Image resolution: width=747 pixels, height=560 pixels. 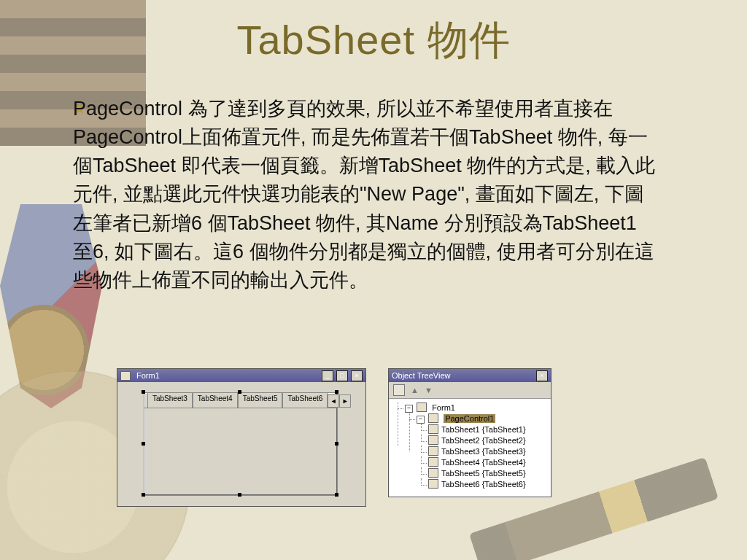 What do you see at coordinates (345, 401) in the screenshot?
I see `tab-scroll-right-icon: ►` at bounding box center [345, 401].